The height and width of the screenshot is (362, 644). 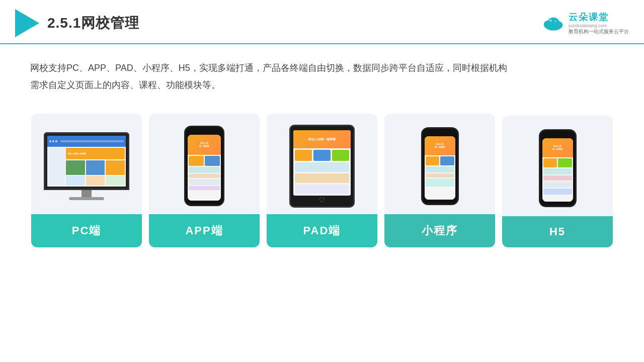 What do you see at coordinates (440, 164) in the screenshot?
I see `card-image-miniapp: 职达人的第一堂网课` at bounding box center [440, 164].